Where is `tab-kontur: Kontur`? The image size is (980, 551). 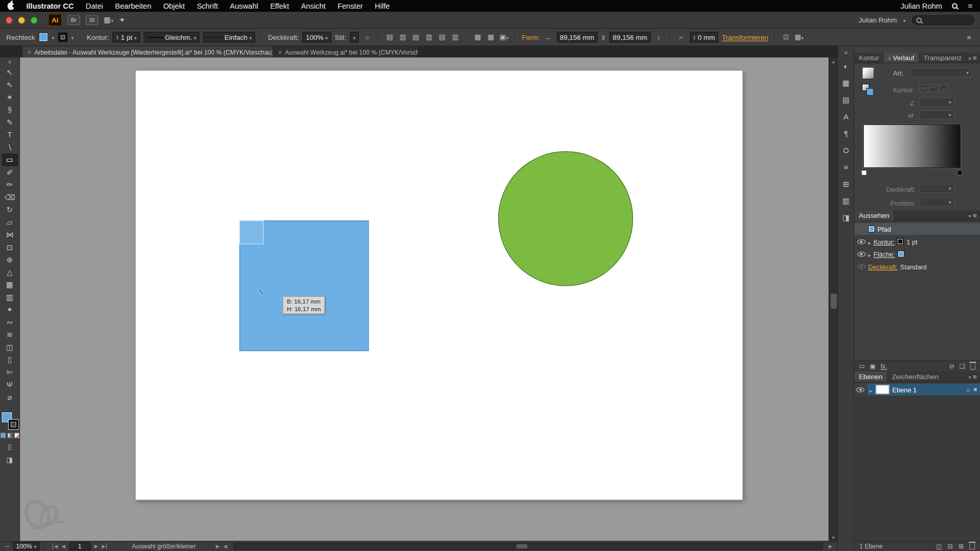 tab-kontur: Kontur is located at coordinates (869, 58).